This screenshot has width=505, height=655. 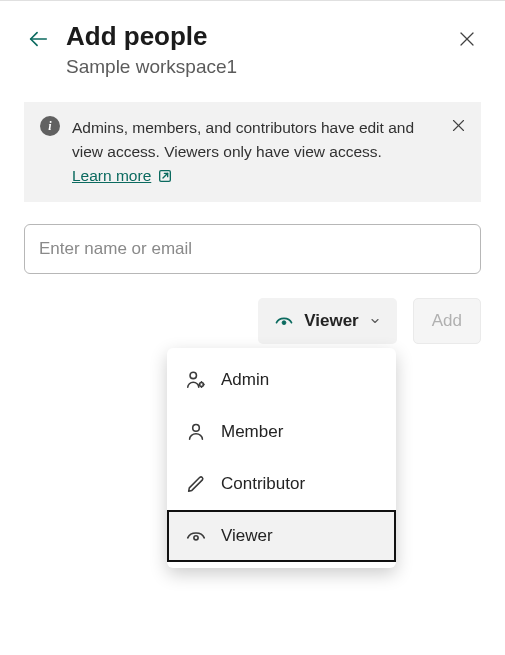 I want to click on menu-item-label: Viewer, so click(x=247, y=536).